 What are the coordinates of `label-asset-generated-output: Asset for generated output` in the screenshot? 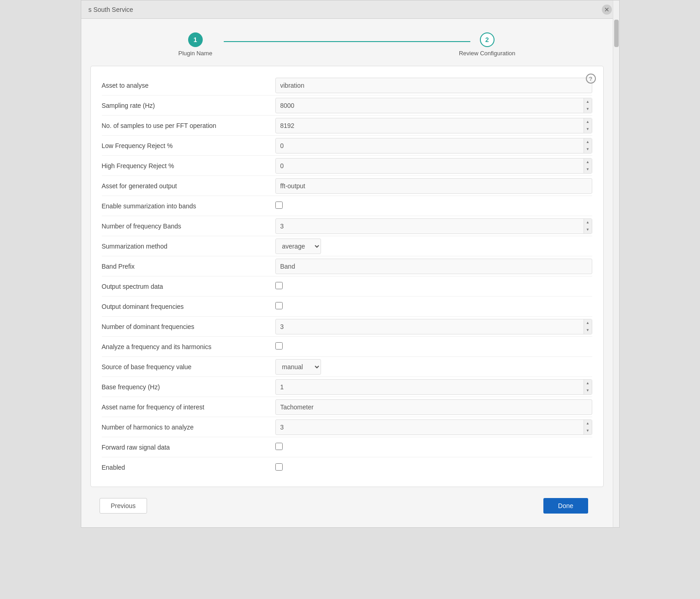 It's located at (189, 186).